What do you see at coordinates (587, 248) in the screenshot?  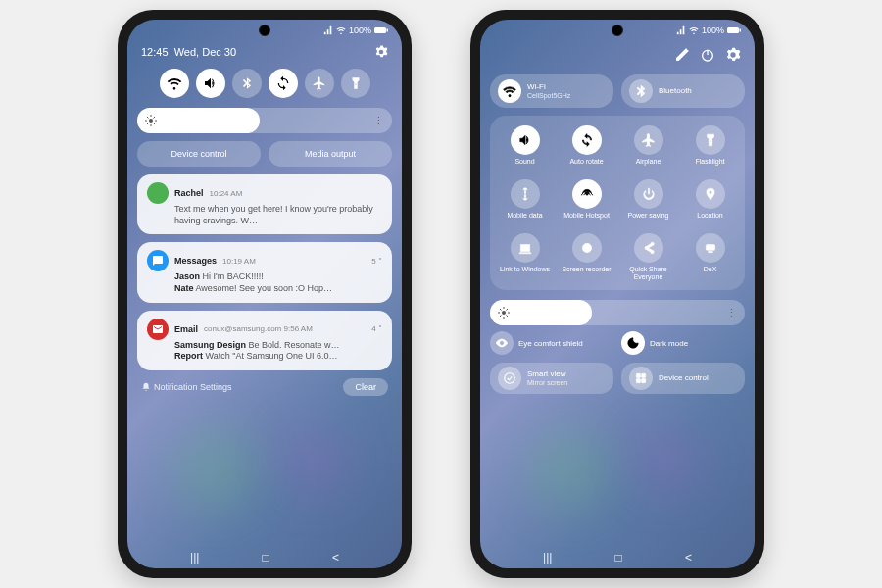 I see `rec-icon` at bounding box center [587, 248].